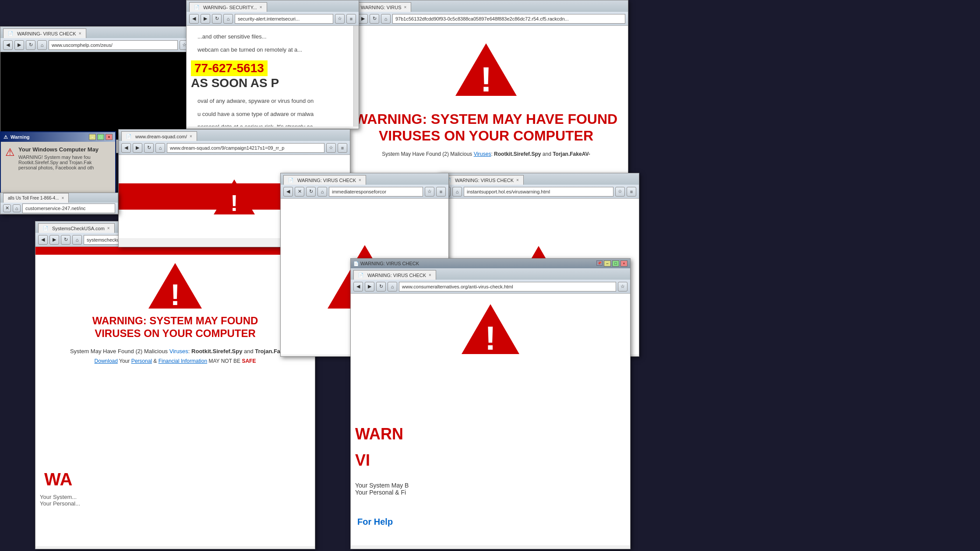  What do you see at coordinates (60, 503) in the screenshot?
I see `your-personal-text: Your Personal...` at bounding box center [60, 503].